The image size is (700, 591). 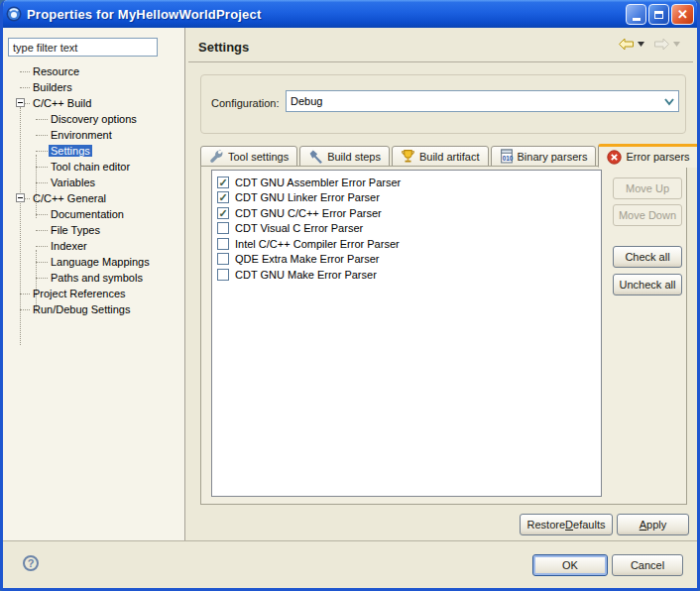 I want to click on list-item: CDT GNU Make Error Parser, so click(x=407, y=275).